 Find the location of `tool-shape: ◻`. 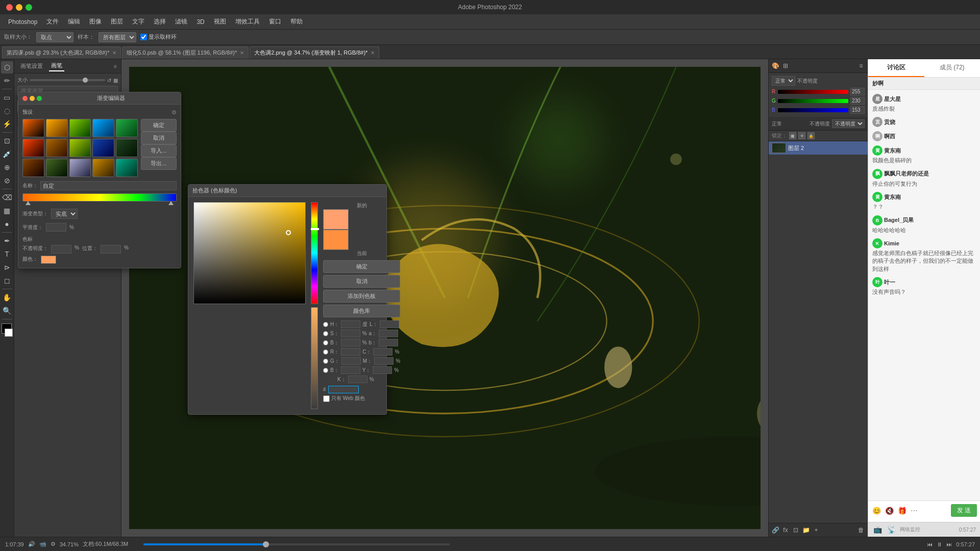

tool-shape: ◻ is located at coordinates (7, 281).